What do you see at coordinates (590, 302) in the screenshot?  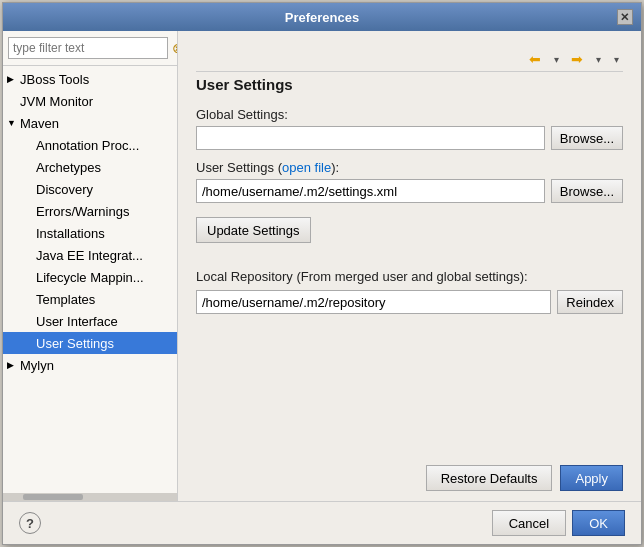 I see `reindex-button: Reindex` at bounding box center [590, 302].